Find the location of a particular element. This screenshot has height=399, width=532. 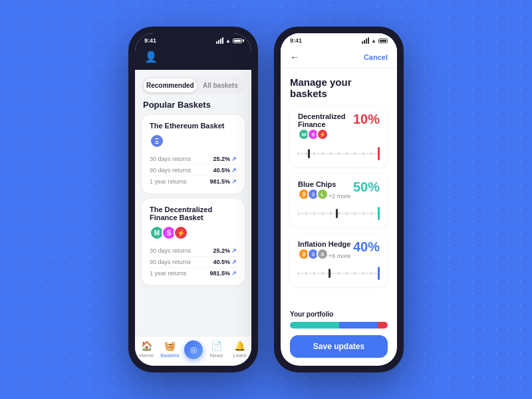

defi-slider-ticks is located at coordinates (339, 154).